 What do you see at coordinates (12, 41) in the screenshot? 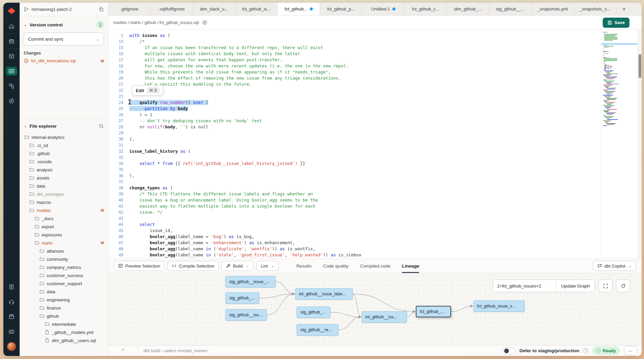
I see `environments-icon` at bounding box center [12, 41].